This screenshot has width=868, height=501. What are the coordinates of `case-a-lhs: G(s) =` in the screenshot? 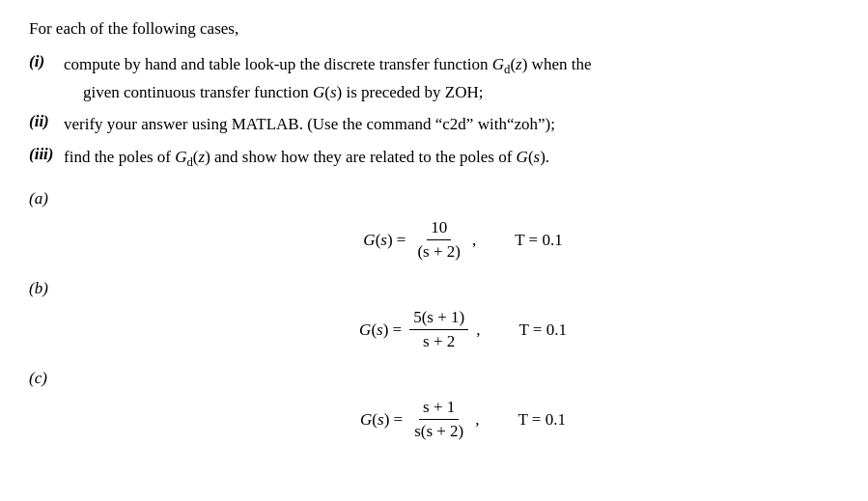 It's located at (384, 240).